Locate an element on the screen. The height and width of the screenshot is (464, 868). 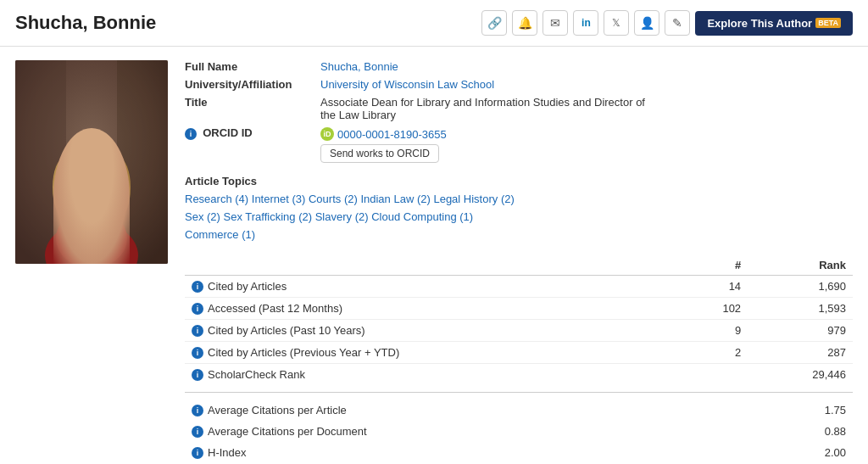
stat-label-accessed: i Accessed (Past 12 Months) is located at coordinates (431, 309).